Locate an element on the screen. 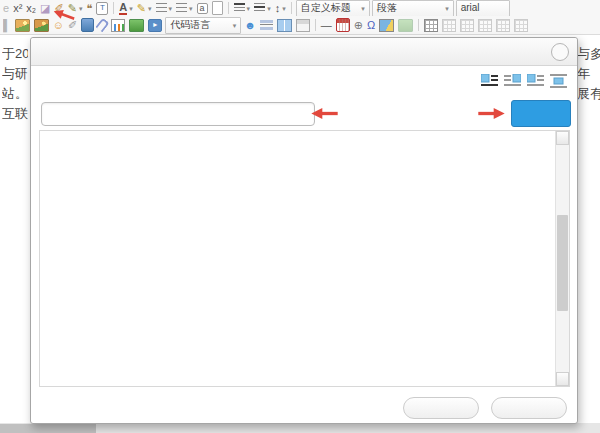 The height and width of the screenshot is (433, 600). cancel-button is located at coordinates (529, 408).